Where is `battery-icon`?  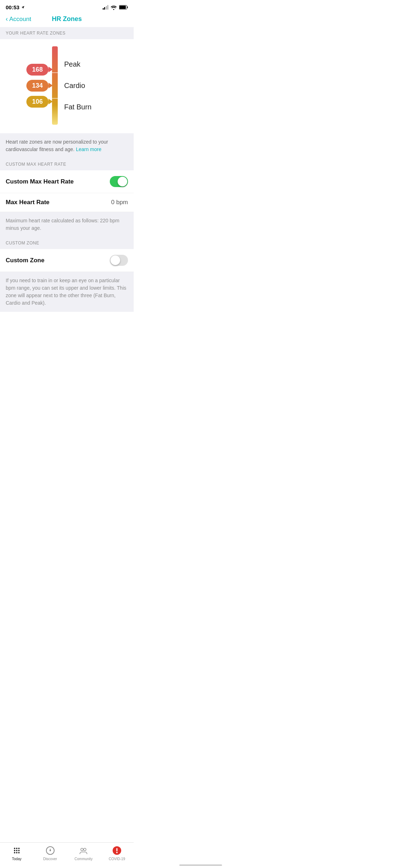 battery-icon is located at coordinates (123, 7).